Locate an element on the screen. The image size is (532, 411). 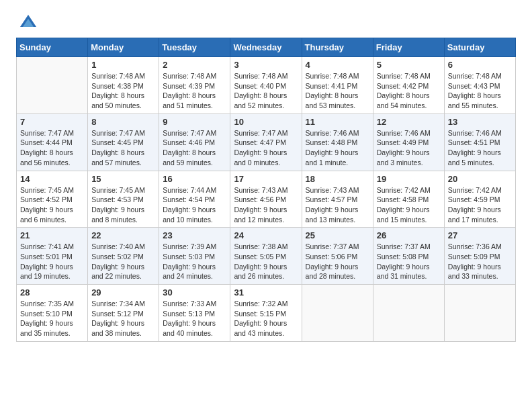
day-info: Sunrise: 7:42 AM Sunset: 4:59 PM Dayligh… is located at coordinates (480, 205).